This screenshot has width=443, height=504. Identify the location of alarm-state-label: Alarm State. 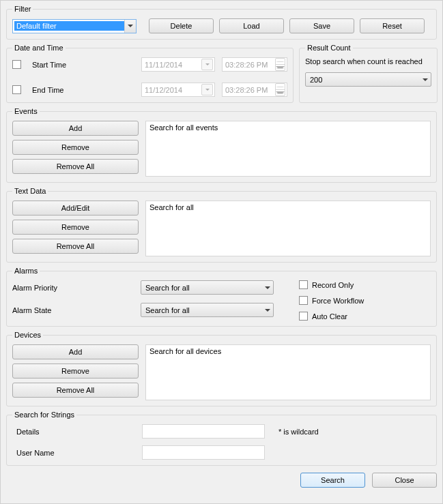
(76, 310).